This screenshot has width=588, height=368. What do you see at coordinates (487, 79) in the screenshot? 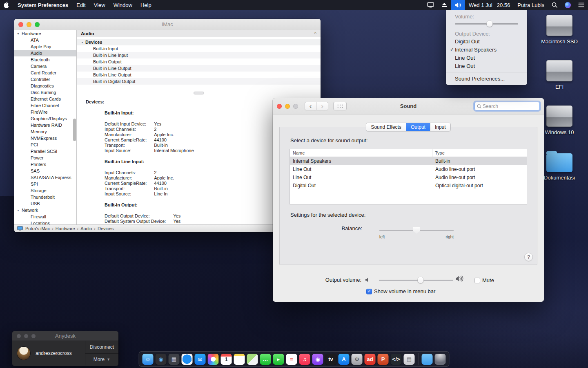
I see `sound-preferences-menu-item: Sound Preferences...` at bounding box center [487, 79].